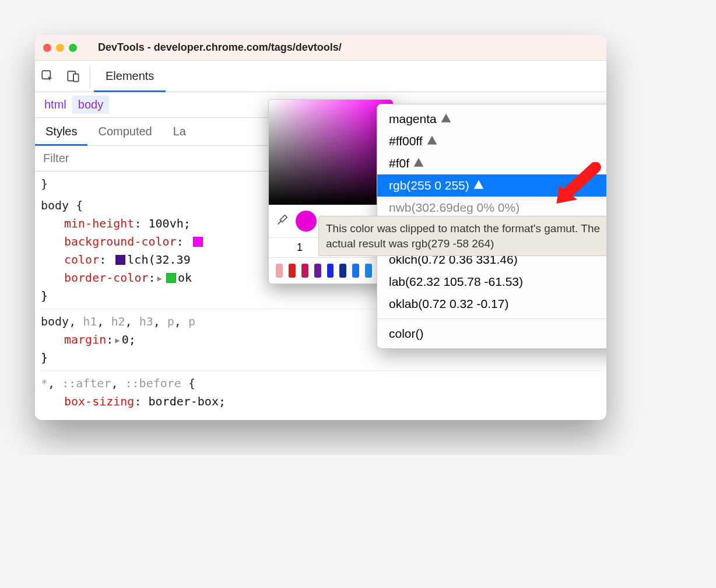 The height and width of the screenshot is (588, 716). What do you see at coordinates (129, 76) in the screenshot?
I see `tab-elements-label: Elements` at bounding box center [129, 76].